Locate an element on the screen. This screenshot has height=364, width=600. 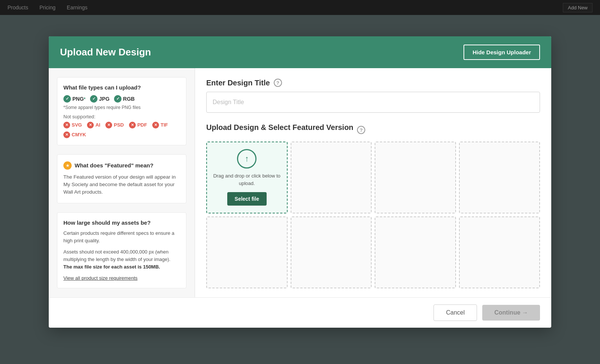
file-types-title: What file types can I upload? is located at coordinates (122, 88).